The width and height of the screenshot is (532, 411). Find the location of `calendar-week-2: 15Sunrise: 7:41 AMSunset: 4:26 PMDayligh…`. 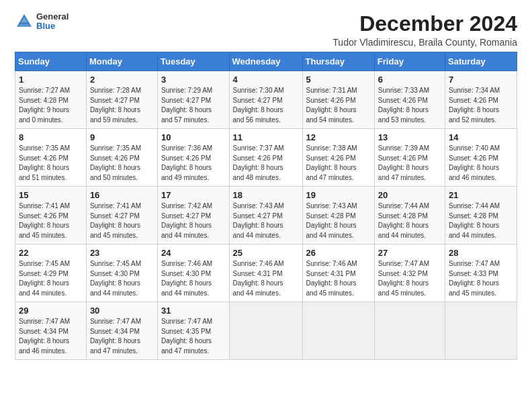

calendar-week-2: 15Sunrise: 7:41 AMSunset: 4:26 PMDayligh… is located at coordinates (266, 216).